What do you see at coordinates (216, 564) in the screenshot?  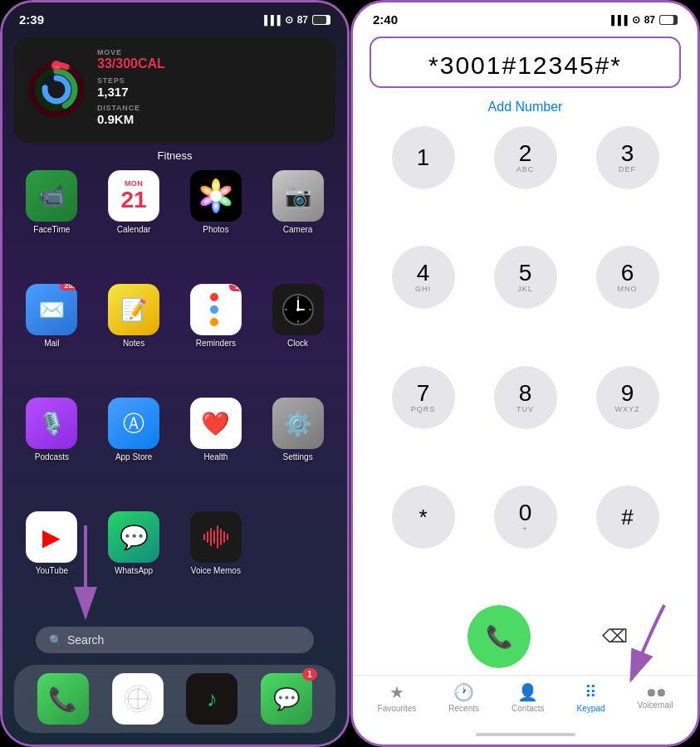 I see `app-item-voicememos: Voice Memos` at bounding box center [216, 564].